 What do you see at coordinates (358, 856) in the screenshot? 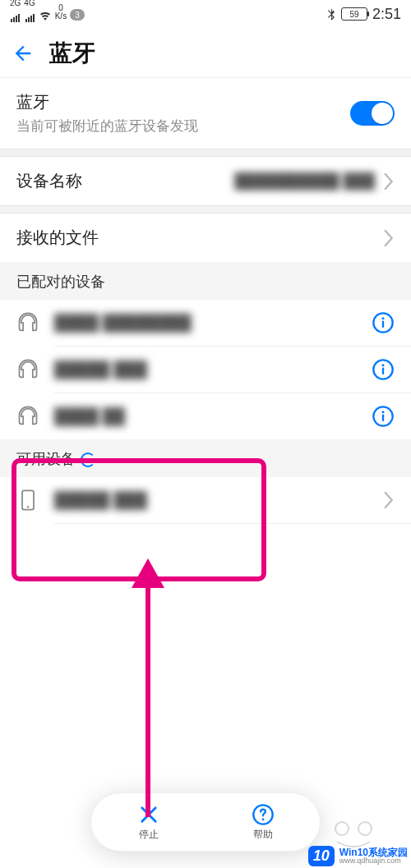
I see `watermark: 10 Win10系统家园 www.qdhuajin.com` at bounding box center [358, 856].